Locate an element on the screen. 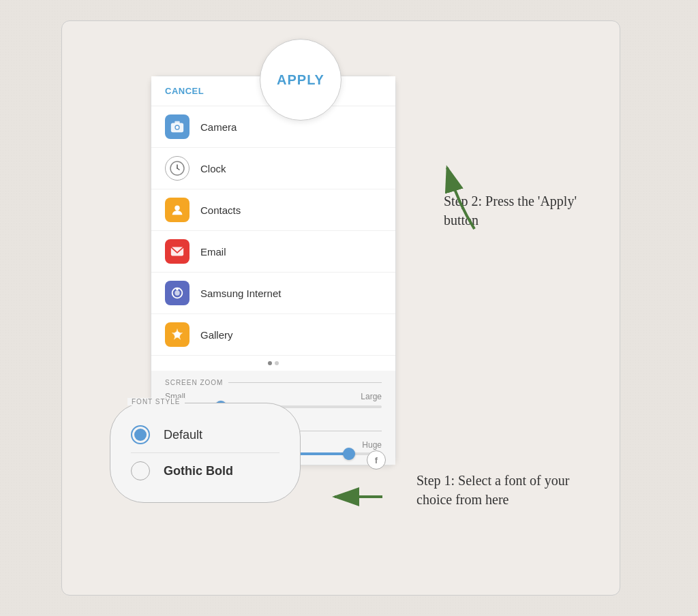 The image size is (698, 616). pagination-dots is located at coordinates (273, 363).